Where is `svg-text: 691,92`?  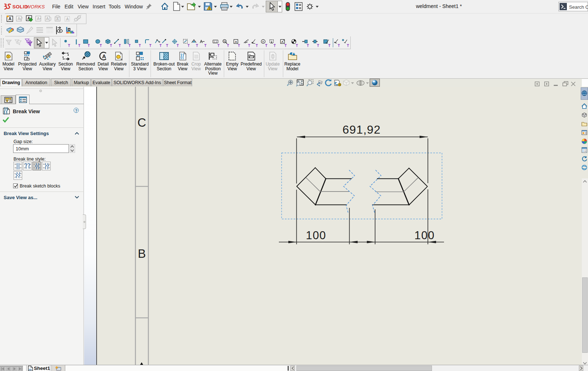
svg-text: 691,92 is located at coordinates (362, 130).